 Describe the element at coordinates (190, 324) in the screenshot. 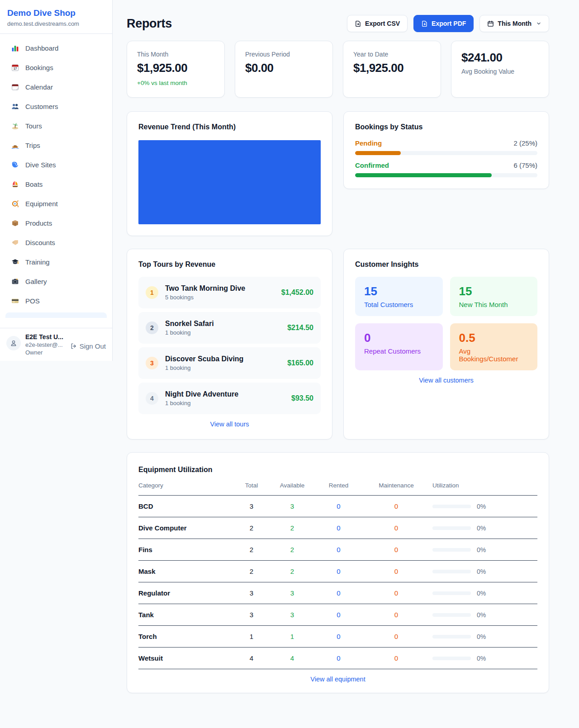

I see `tour-name: Snorkel Safari` at that location.